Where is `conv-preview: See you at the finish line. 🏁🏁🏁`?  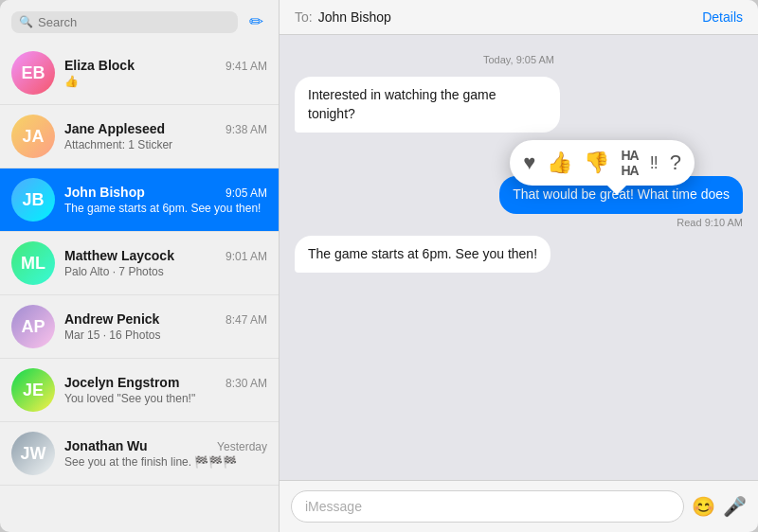 conv-preview: See you at the finish line. 🏁🏁🏁 is located at coordinates (166, 462).